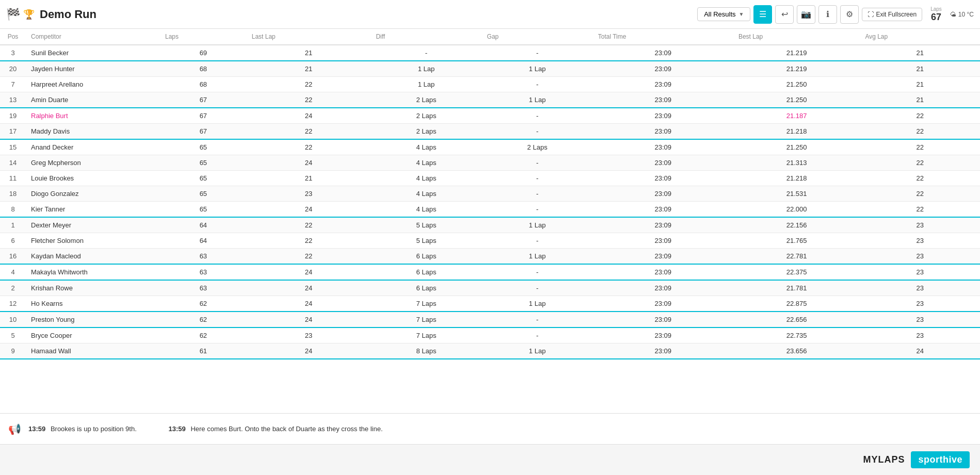 This screenshot has height=475, width=980. I want to click on competitor-name: Louie Brookes, so click(53, 178).